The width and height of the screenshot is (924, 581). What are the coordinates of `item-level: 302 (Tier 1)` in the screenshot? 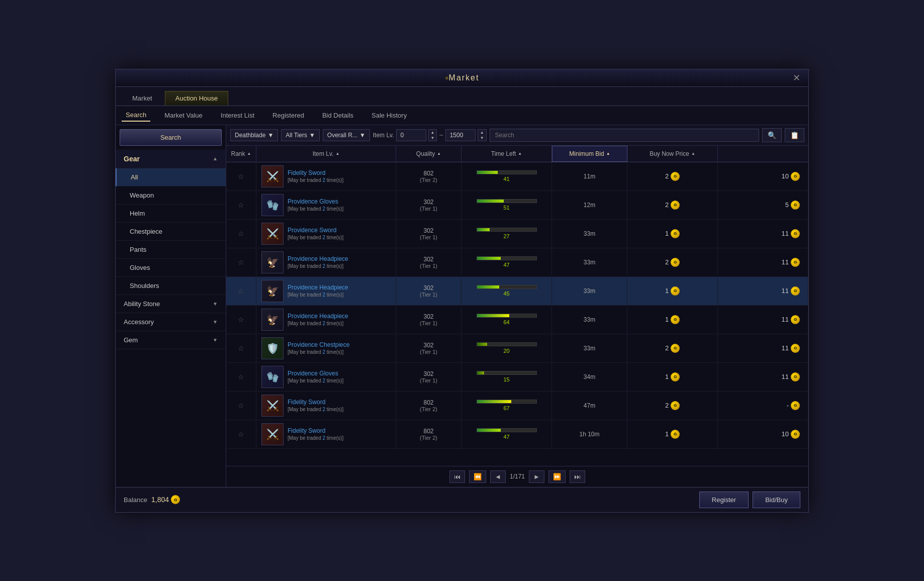 It's located at (428, 291).